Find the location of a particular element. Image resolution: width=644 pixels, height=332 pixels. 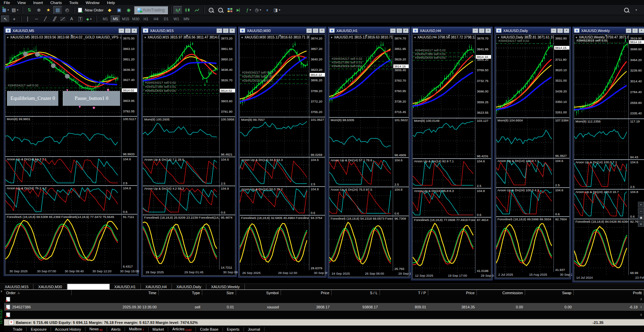

chart-plot-area: Aroon Up & Dn(24) 75.0 87.5 is located at coordinates (361, 201).